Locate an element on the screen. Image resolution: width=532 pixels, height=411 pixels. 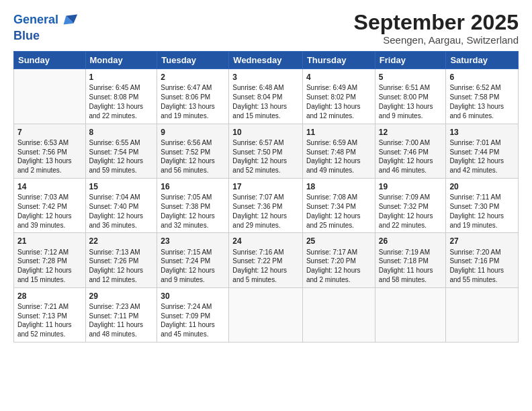
header: General Blue September 2025 Seengen, Aar… is located at coordinates (266, 28).